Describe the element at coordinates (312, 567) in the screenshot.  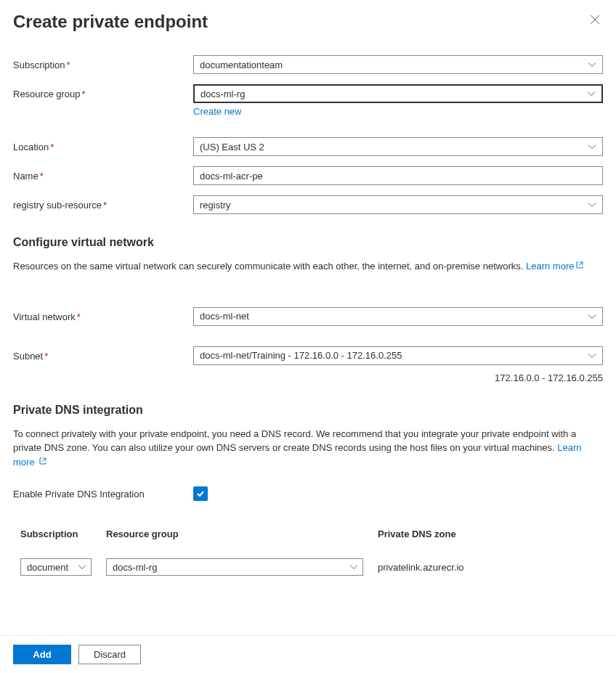
I see `dns-table-row: document docs-ml-rg privatelink.azurecr.…` at that location.